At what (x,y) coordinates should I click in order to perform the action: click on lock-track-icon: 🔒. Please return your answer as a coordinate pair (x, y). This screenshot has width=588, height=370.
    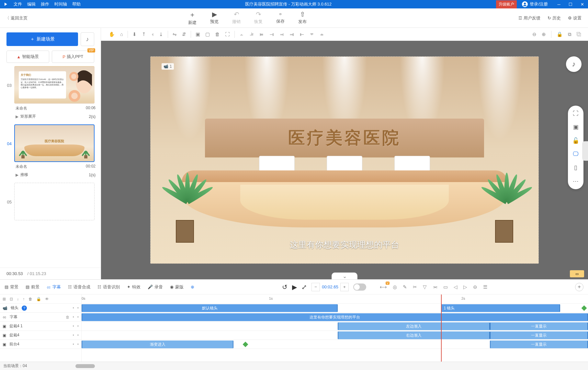
    Looking at the image, I should click on (39, 299).